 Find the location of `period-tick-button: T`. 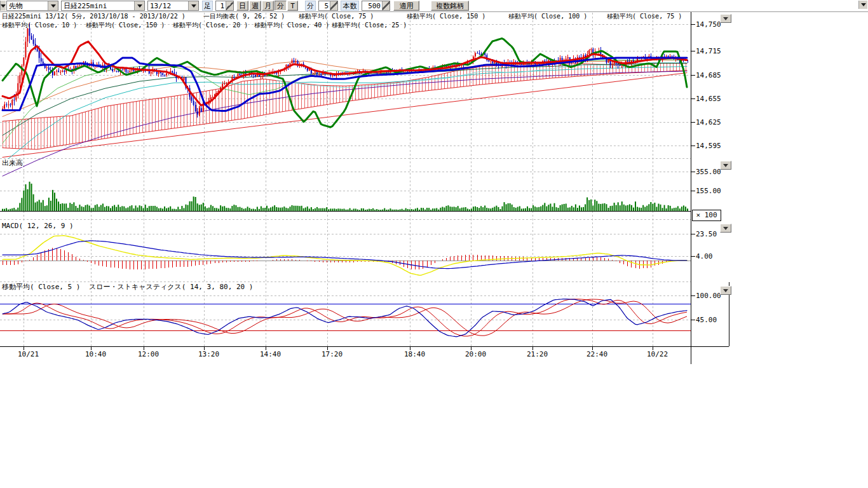

period-tick-button: T is located at coordinates (292, 6).